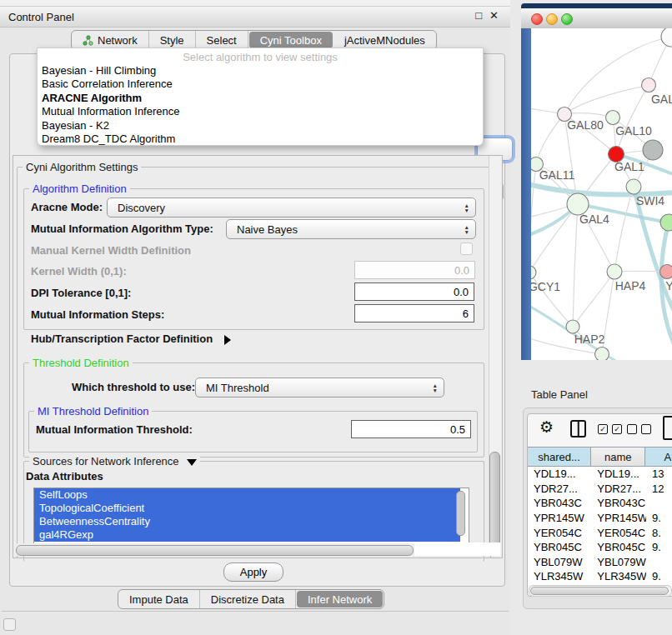  What do you see at coordinates (222, 40) in the screenshot?
I see `tab-select: Select` at bounding box center [222, 40].